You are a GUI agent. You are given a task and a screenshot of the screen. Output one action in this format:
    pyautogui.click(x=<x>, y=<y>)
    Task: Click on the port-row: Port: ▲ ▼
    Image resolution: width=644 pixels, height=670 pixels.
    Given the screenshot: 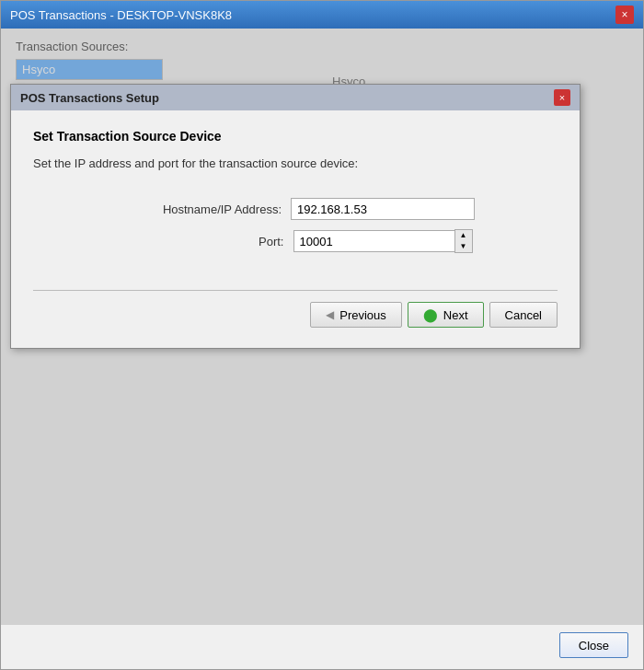 What is the action you would take?
    pyautogui.click(x=296, y=241)
    